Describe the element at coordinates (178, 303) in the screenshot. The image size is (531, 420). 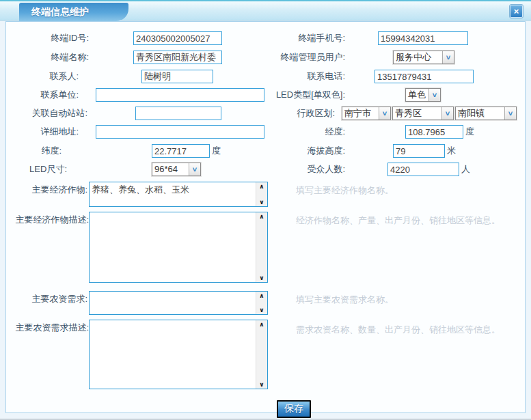
I see `agri-needs-textarea-wrap: ∧ ∨` at that location.